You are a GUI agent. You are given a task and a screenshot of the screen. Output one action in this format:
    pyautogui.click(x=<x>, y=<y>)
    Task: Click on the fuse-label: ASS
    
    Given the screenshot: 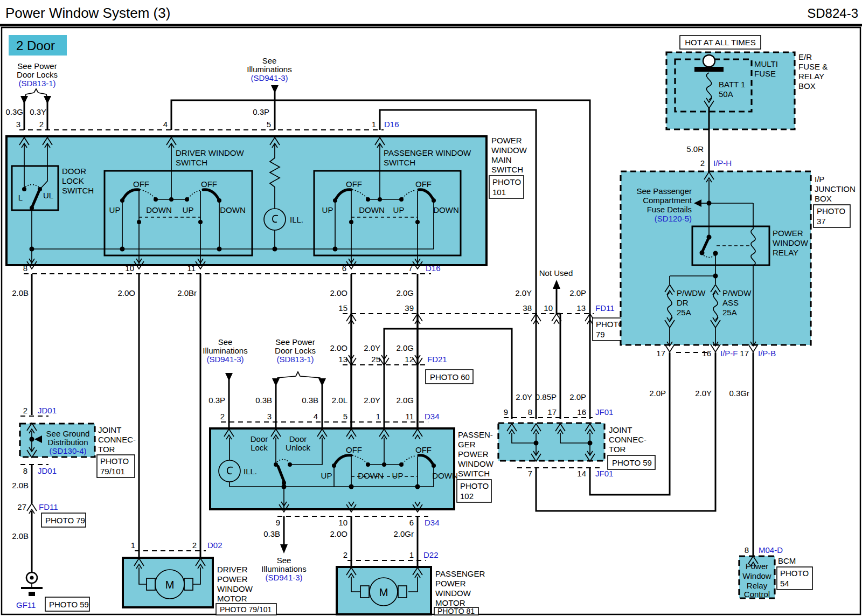 What is the action you would take?
    pyautogui.click(x=731, y=303)
    